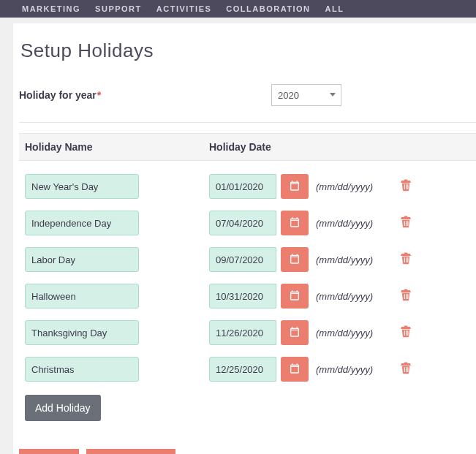  I want to click on required-mark: *, so click(99, 95).